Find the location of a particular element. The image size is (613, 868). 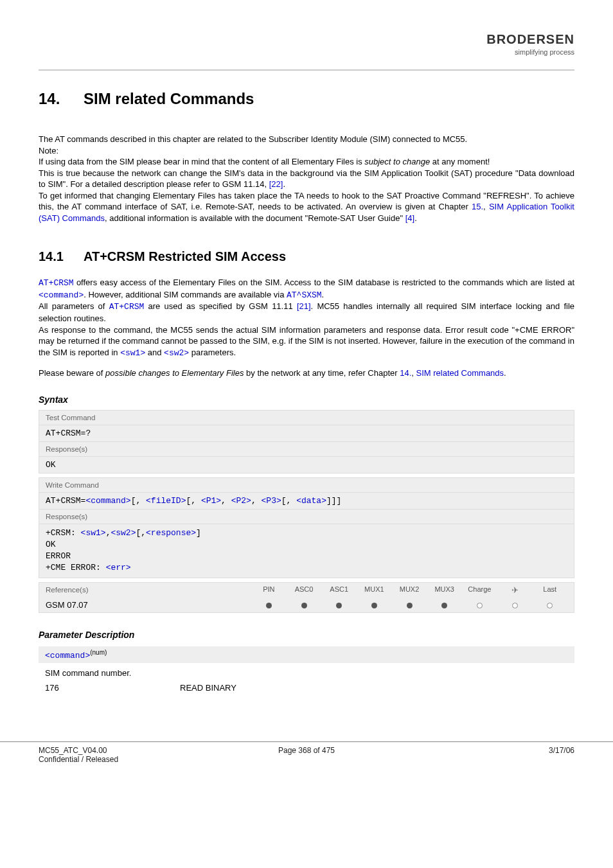

param-command-desc: SIM command number. is located at coordinates (306, 673).